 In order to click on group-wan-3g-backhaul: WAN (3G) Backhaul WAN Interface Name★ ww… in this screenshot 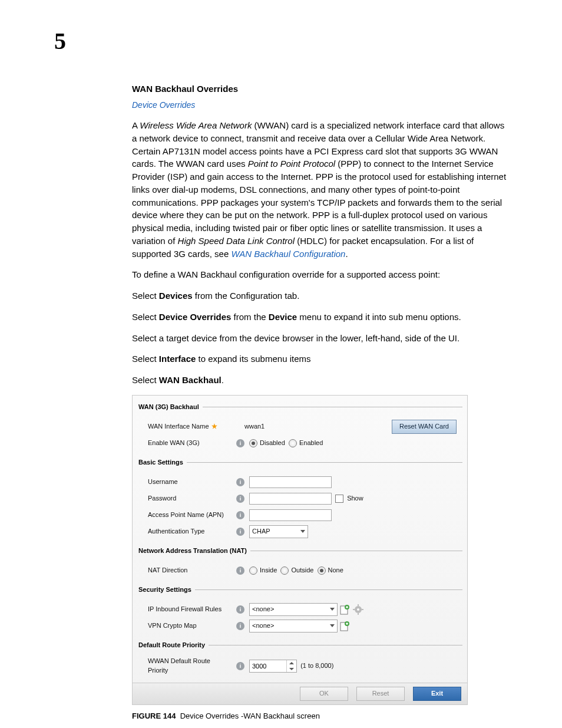, I will do `click(300, 427)`.